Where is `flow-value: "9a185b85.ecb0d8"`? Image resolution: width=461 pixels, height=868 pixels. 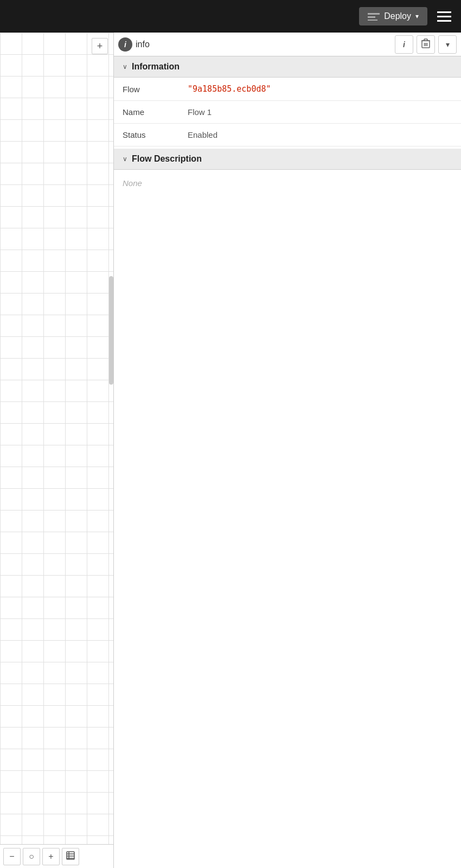 flow-value: "9a185b85.ecb0d8" is located at coordinates (320, 89).